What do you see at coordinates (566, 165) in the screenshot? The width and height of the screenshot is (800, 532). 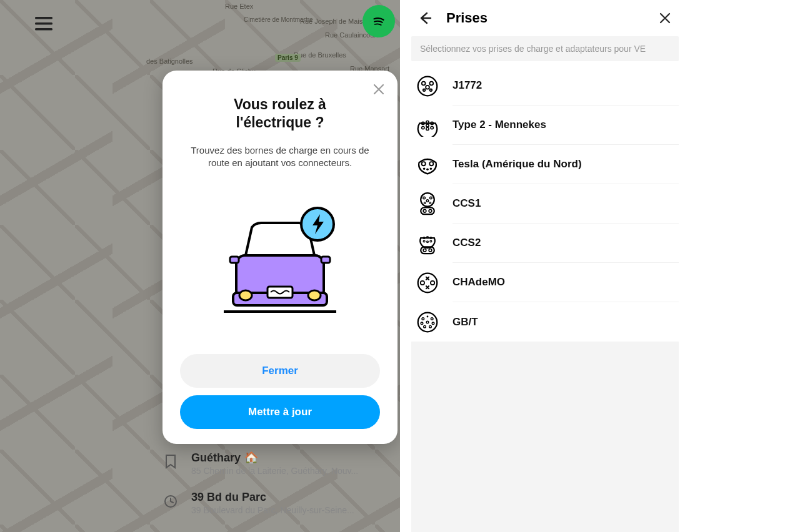 I see `plug-label: Tesla (Amérique du Nord)` at bounding box center [566, 165].